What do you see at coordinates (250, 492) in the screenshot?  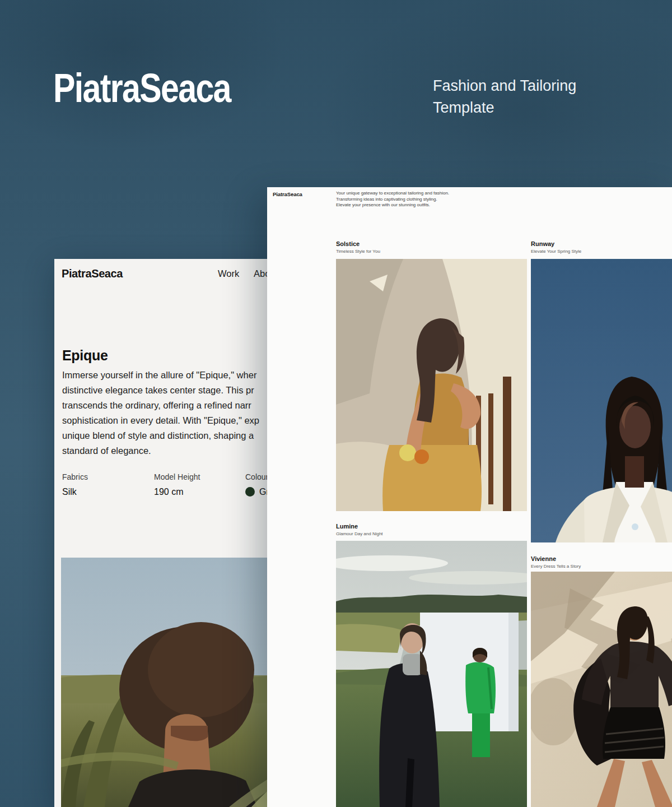 I see `green-colour-swatch` at bounding box center [250, 492].